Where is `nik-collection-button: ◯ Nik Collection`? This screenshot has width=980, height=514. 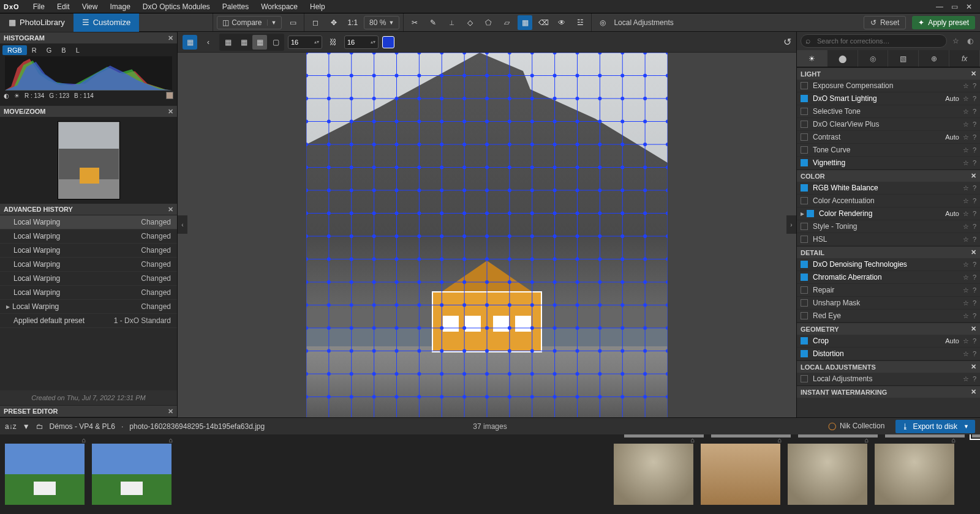 nik-collection-button: ◯ Nik Collection is located at coordinates (856, 426).